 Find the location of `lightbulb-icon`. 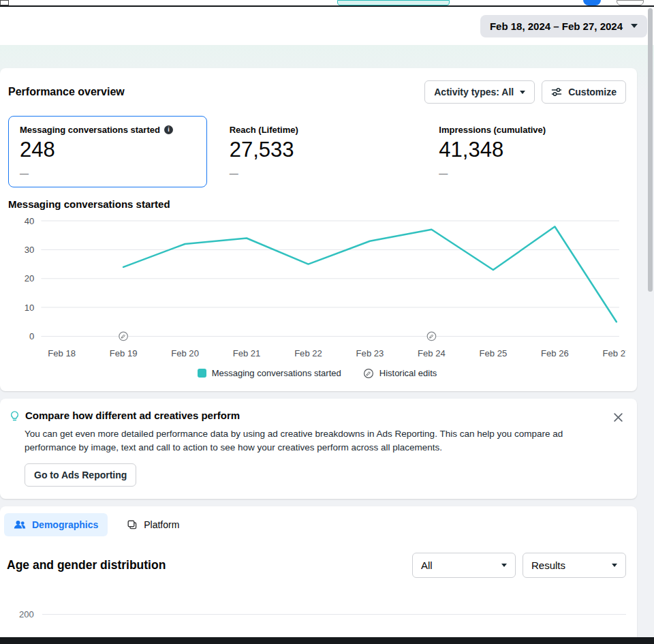

lightbulb-icon is located at coordinates (15, 416).